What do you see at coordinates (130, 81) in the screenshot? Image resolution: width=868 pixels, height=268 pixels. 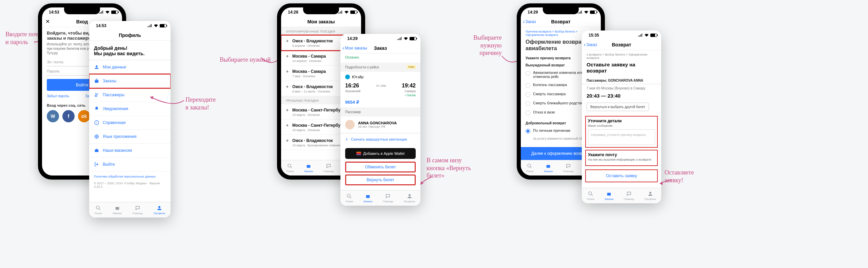 I see `menu-orders: Заказы` at bounding box center [130, 81].